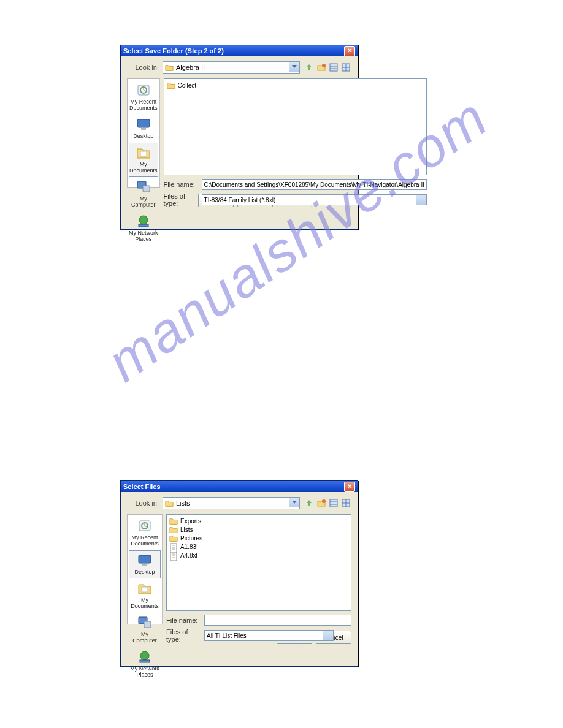  I want to click on list-item: Collect, so click(296, 85).